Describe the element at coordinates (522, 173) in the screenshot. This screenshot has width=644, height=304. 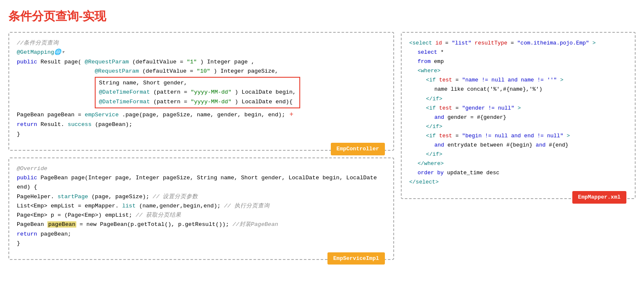
I see `xml-order: order by update_time desc` at that location.